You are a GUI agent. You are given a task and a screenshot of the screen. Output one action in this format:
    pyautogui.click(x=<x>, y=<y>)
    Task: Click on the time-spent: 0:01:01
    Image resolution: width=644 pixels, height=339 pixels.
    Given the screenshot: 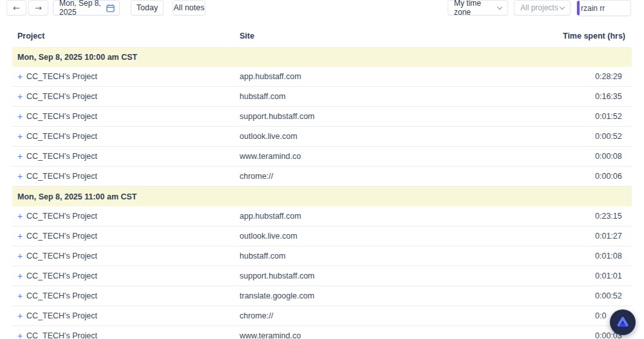 What is the action you would take?
    pyautogui.click(x=611, y=276)
    